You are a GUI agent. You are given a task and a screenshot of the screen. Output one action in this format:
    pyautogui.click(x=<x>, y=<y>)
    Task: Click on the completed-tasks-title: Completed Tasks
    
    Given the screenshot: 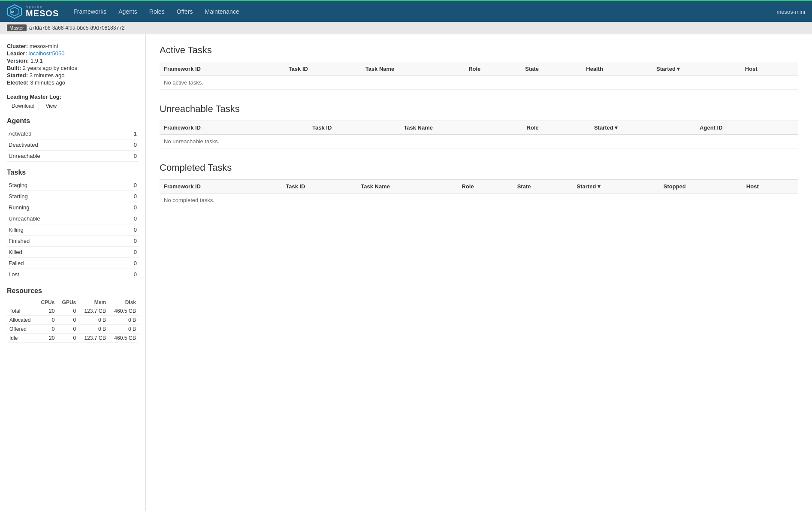 What is the action you would take?
    pyautogui.click(x=479, y=168)
    